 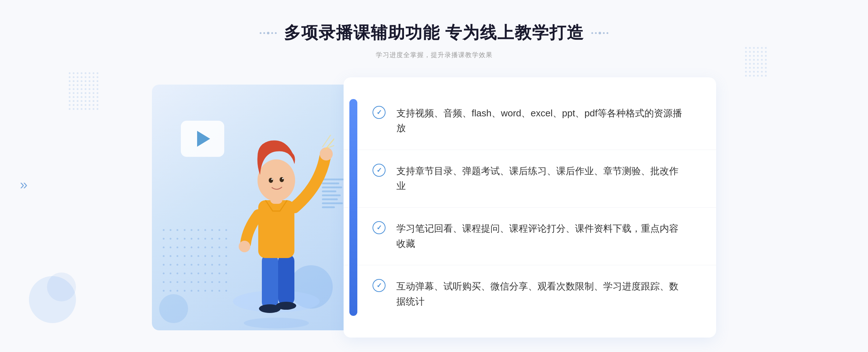 I want to click on check-circle-3: ✓, so click(x=379, y=228).